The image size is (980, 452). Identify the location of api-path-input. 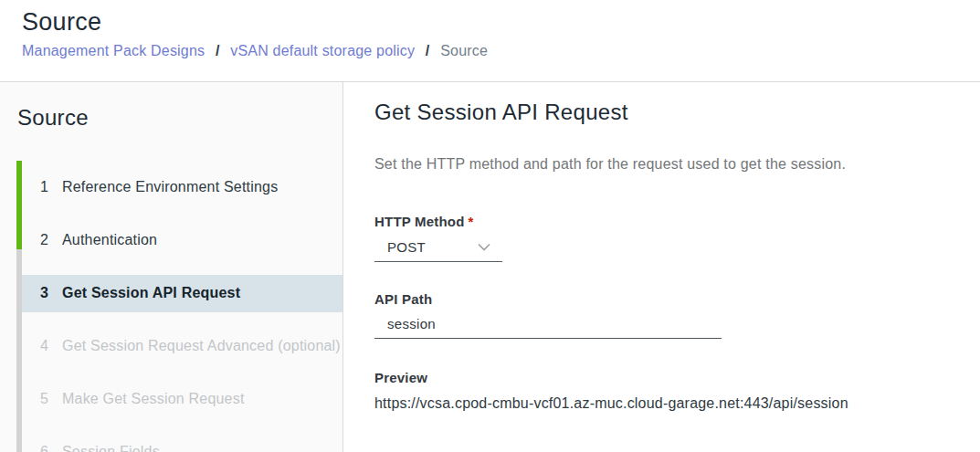
(548, 326).